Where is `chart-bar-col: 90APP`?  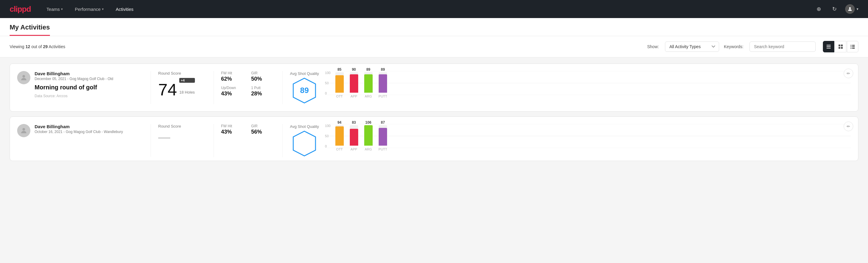 chart-bar-col: 90APP is located at coordinates (354, 83).